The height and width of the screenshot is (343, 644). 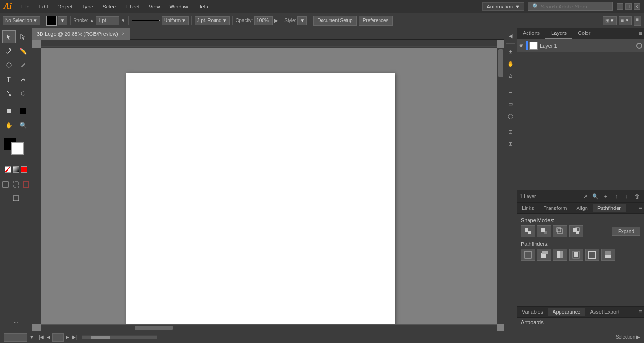 What do you see at coordinates (9, 51) in the screenshot?
I see `pen-tool` at bounding box center [9, 51].